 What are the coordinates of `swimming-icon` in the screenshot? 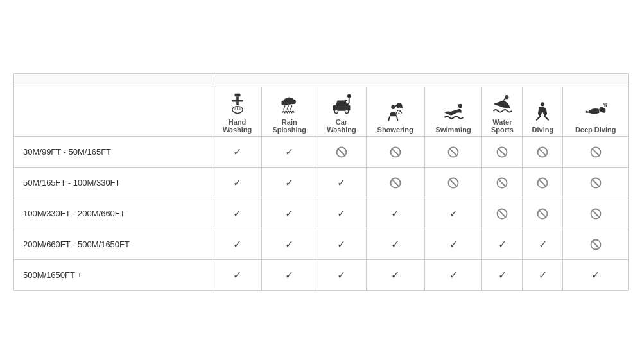 It's located at (453, 112).